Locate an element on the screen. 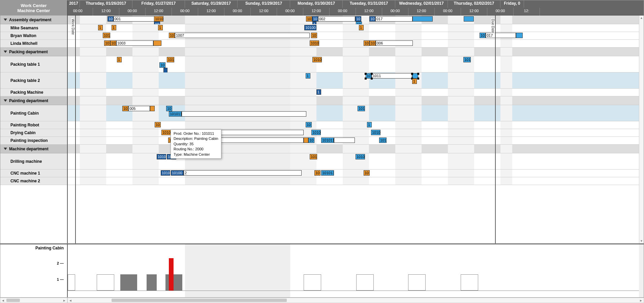 The width and height of the screenshot is (644, 303). tree-scroll-thumb is located at coordinates (13, 300).